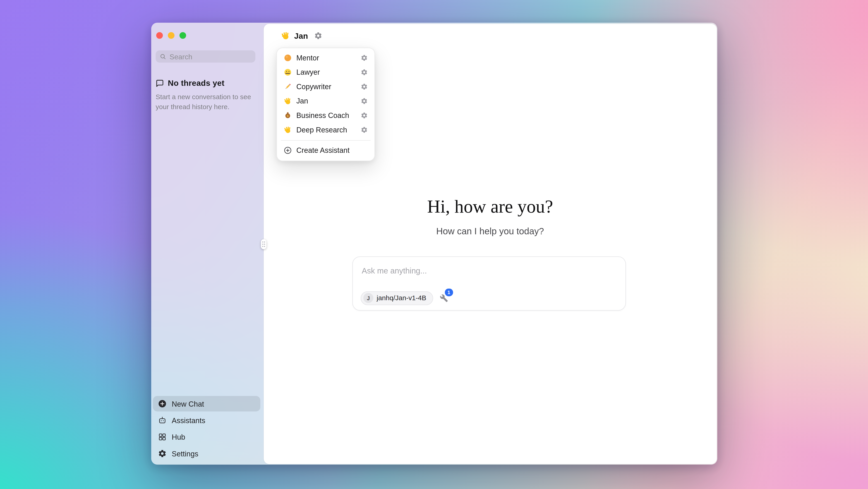  What do you see at coordinates (490, 206) in the screenshot?
I see `greeting-title: Hi, how are you?` at bounding box center [490, 206].